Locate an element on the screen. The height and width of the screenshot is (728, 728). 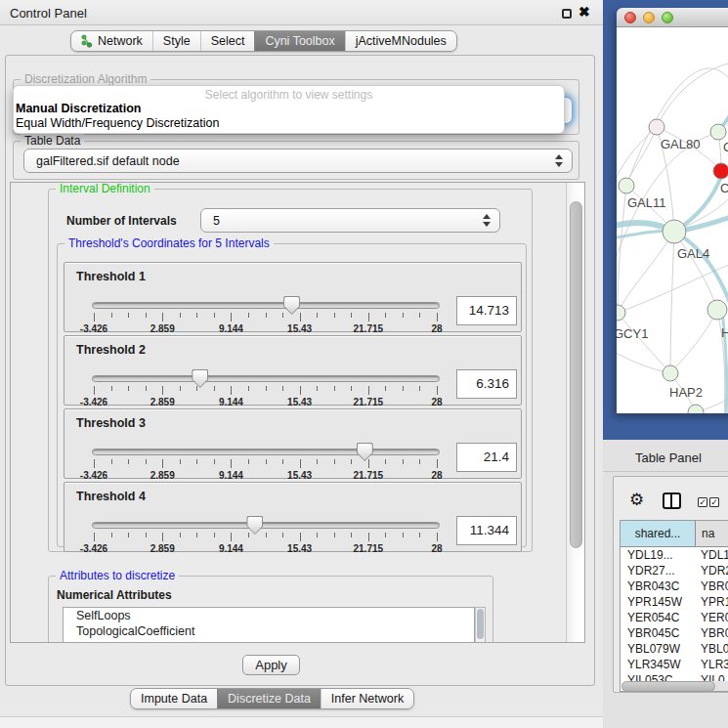
network-node-gcy1 is located at coordinates (621, 313).